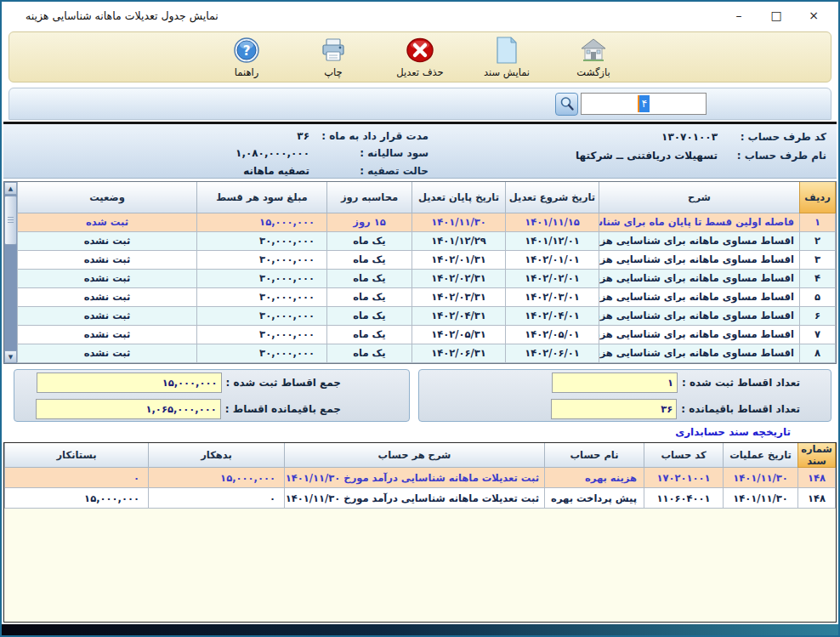 This screenshot has width=840, height=637. What do you see at coordinates (247, 50) in the screenshot?
I see `help-icon: ?` at bounding box center [247, 50].